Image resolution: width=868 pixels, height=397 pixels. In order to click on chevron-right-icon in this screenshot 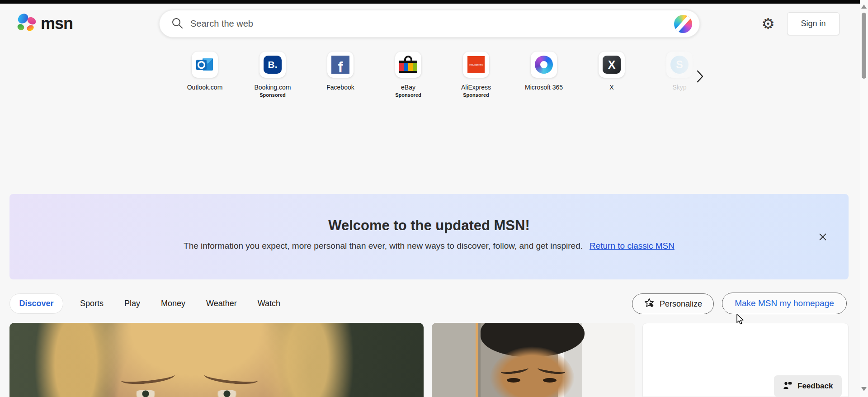, I will do `click(700, 76)`.